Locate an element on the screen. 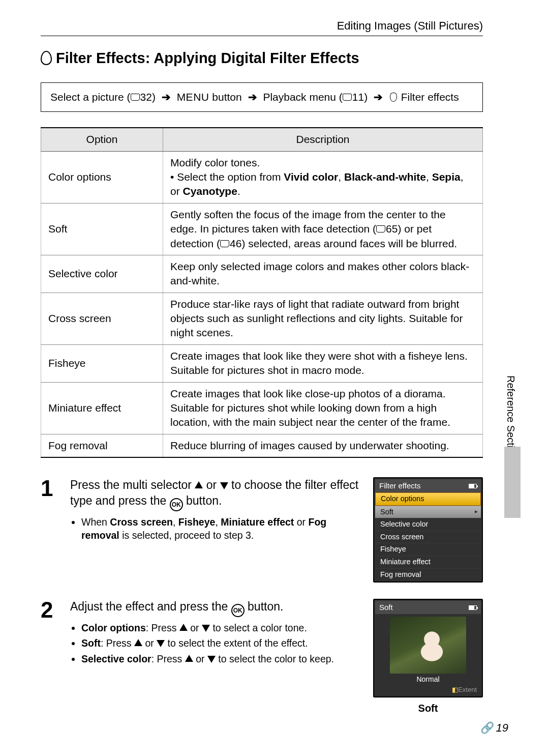  desc-bold: Vivid color is located at coordinates (311, 177).